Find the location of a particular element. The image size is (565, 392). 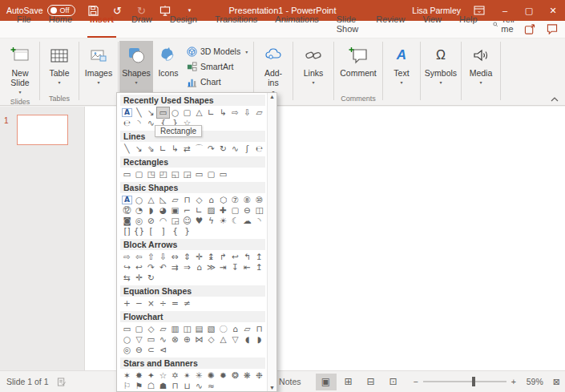

shape-double-wave: ≈ is located at coordinates (212, 386).